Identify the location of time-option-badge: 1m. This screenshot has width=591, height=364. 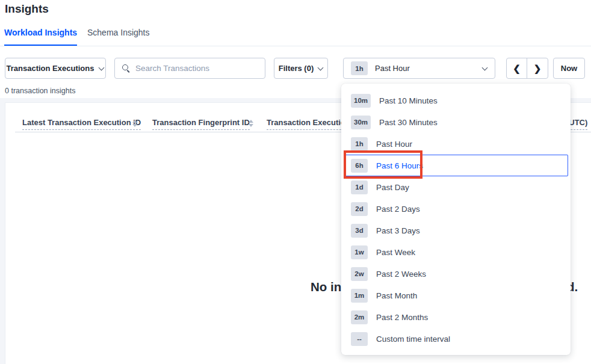
(359, 296).